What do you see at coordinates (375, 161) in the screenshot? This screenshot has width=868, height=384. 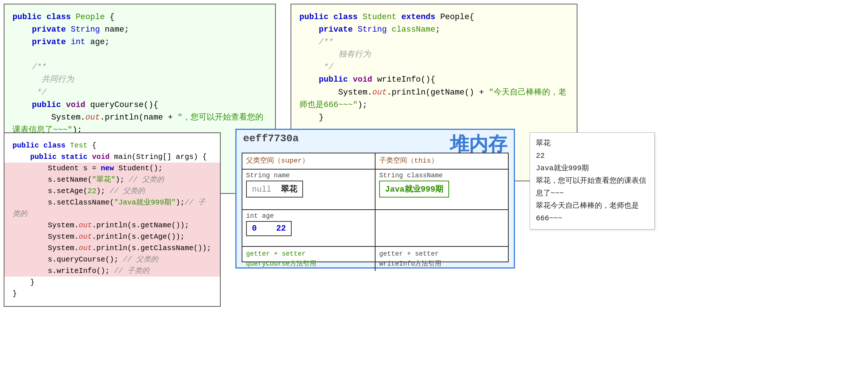 I see `heap-header-row: 父类空间（super） 子类空间（this）` at bounding box center [375, 161].